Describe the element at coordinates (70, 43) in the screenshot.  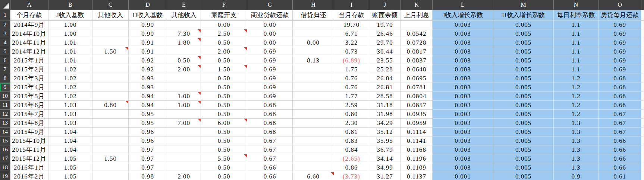
I see `cell-B4: 1.01` at that location.